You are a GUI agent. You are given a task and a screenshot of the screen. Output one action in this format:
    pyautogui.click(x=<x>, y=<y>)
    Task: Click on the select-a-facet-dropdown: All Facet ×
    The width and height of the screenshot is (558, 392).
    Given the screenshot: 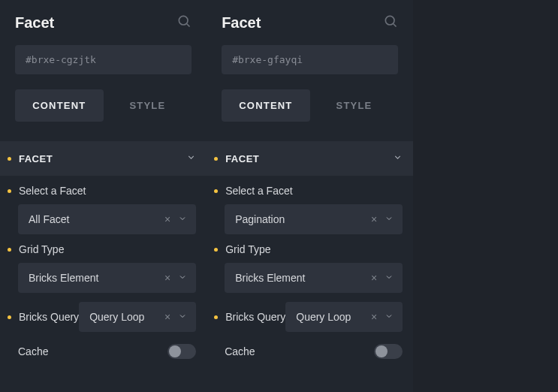 What is the action you would take?
    pyautogui.click(x=107, y=219)
    